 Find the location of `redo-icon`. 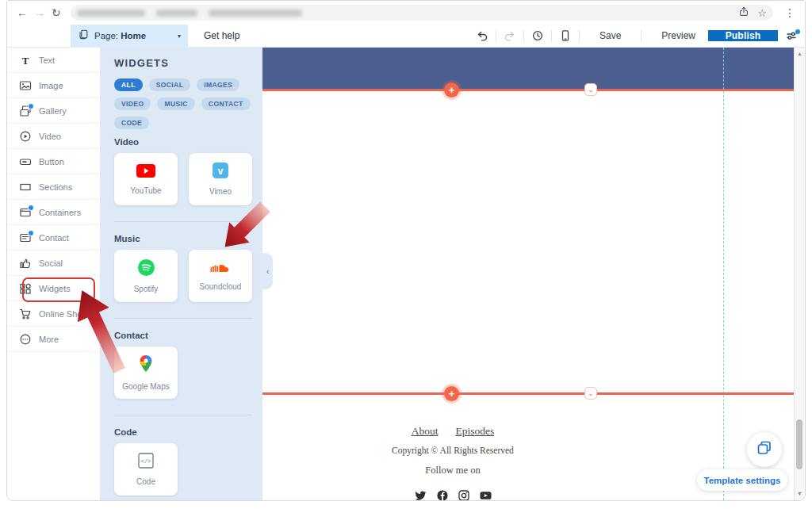

redo-icon is located at coordinates (510, 36).